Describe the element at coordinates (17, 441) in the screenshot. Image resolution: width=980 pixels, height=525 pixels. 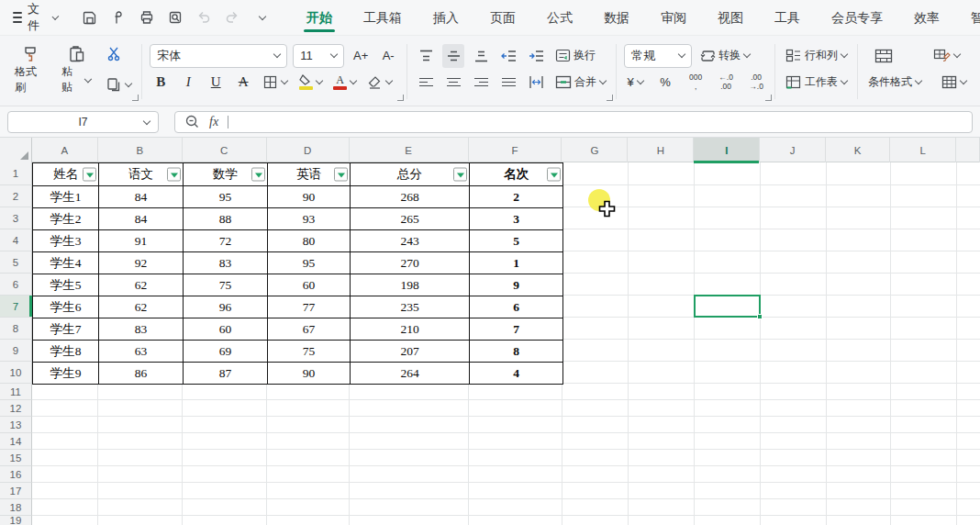
I see `row-header: 14` at that location.